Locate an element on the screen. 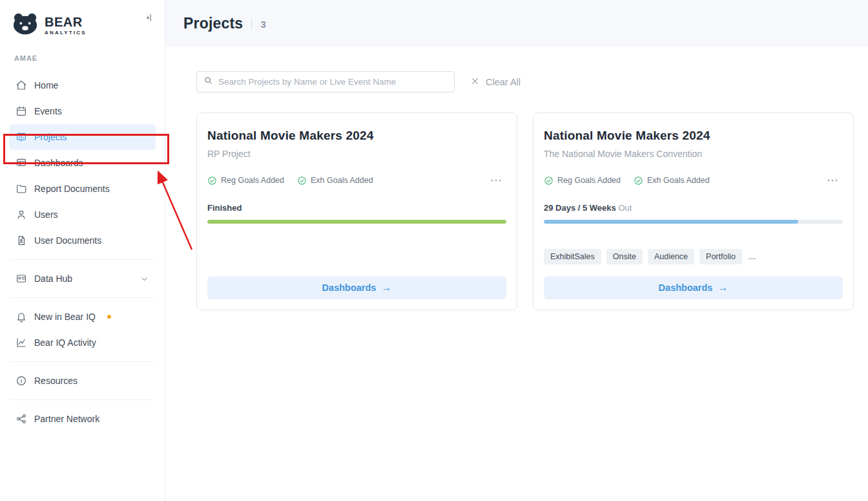 Image resolution: width=868 pixels, height=501 pixels. project-status: 29 Days / 5 Weeks Out is located at coordinates (694, 208).